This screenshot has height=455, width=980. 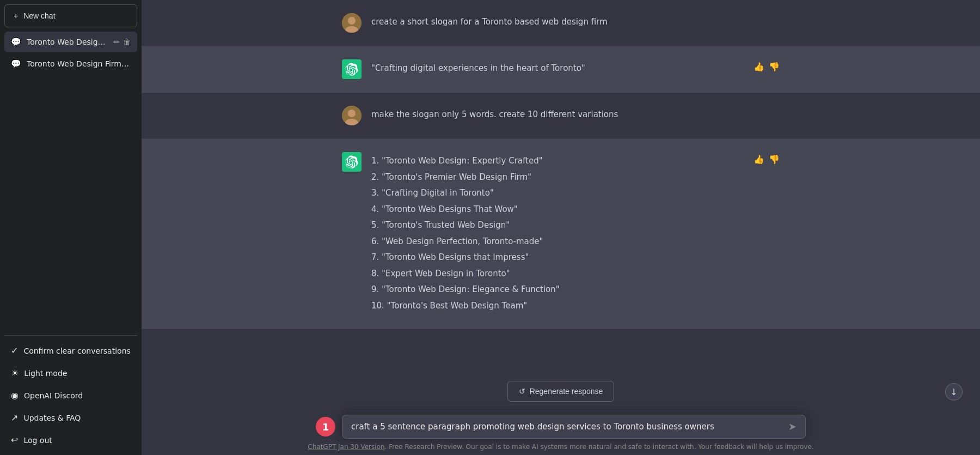 What do you see at coordinates (71, 351) in the screenshot?
I see `sidebar-item-clear: ✓ Confirm clear conversations` at bounding box center [71, 351].